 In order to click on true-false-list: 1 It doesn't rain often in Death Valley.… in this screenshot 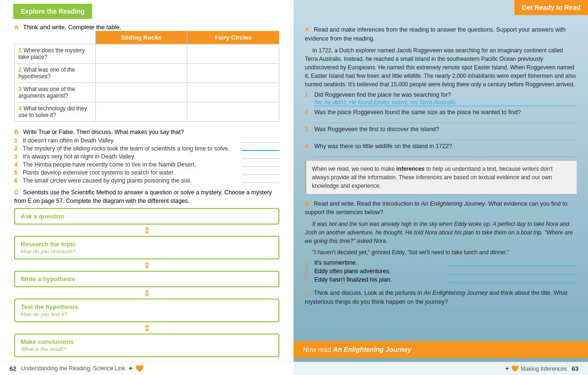, I will do `click(147, 160)`.